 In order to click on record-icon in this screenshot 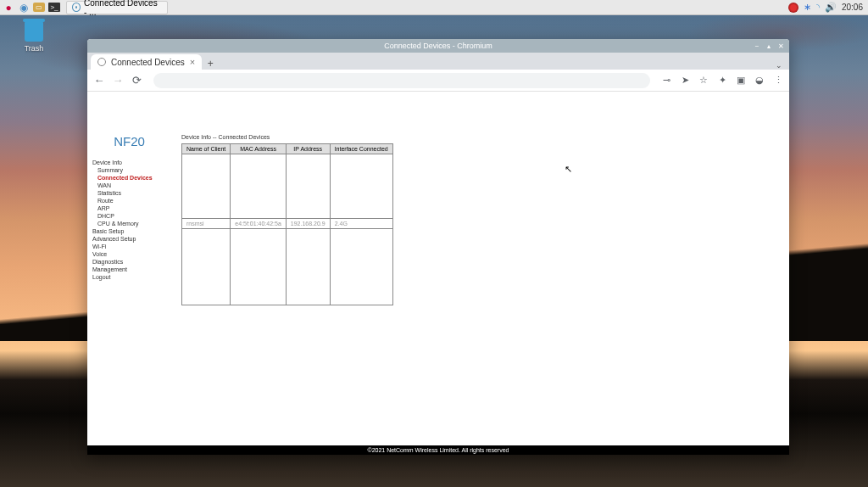, I will do `click(793, 8)`.